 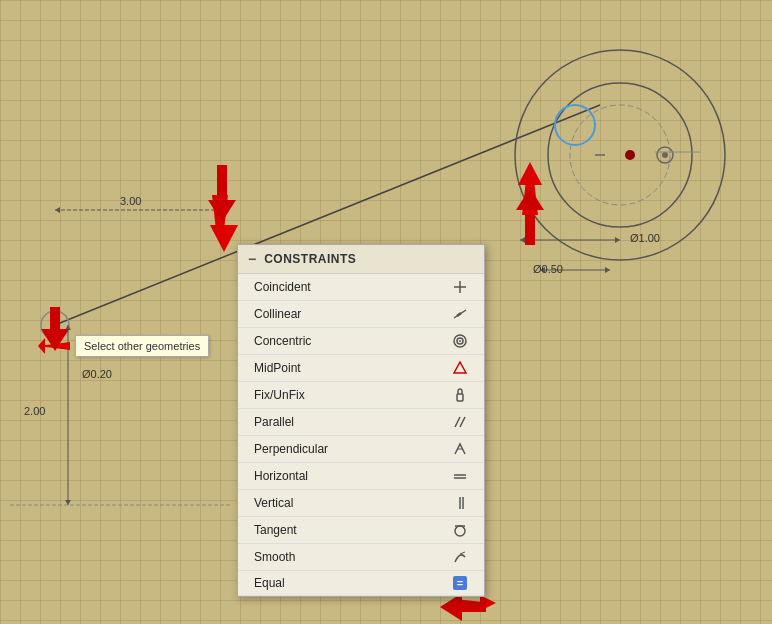 What do you see at coordinates (361, 530) in the screenshot?
I see `constraint-tangent: Tangent` at bounding box center [361, 530].